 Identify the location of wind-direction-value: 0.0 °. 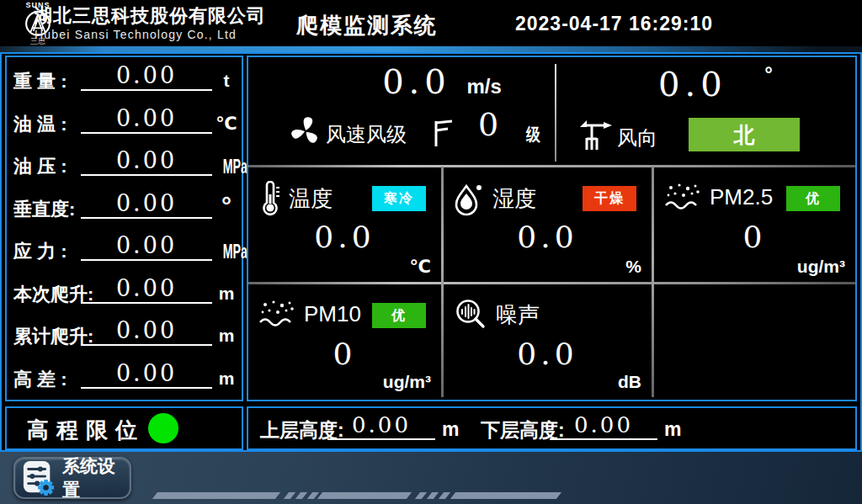
(716, 82).